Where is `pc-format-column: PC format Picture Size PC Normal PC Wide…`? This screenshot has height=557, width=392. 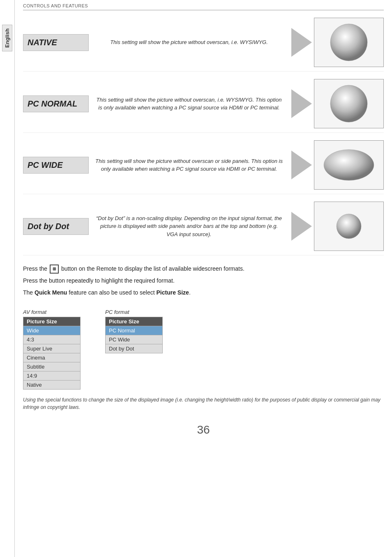 pc-format-column: PC format Picture Size PC Normal PC Wide… is located at coordinates (134, 331).